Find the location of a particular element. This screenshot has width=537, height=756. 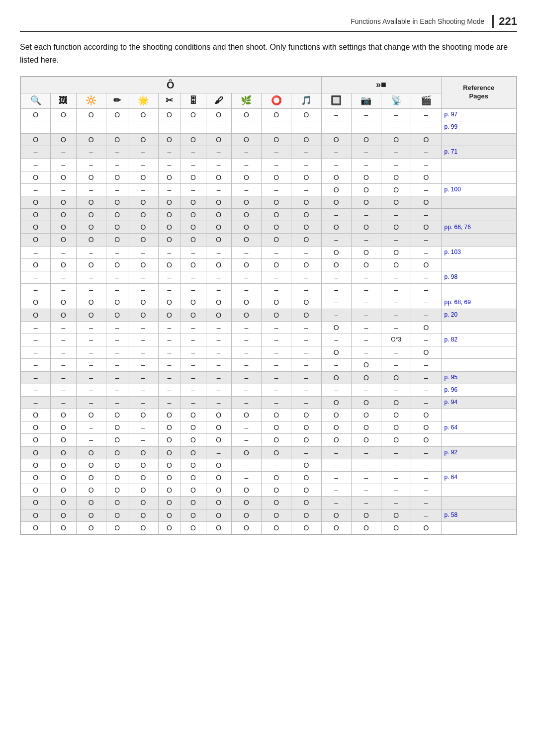

table-row: OOOOOOOOOOO–––– is located at coordinates (268, 490).